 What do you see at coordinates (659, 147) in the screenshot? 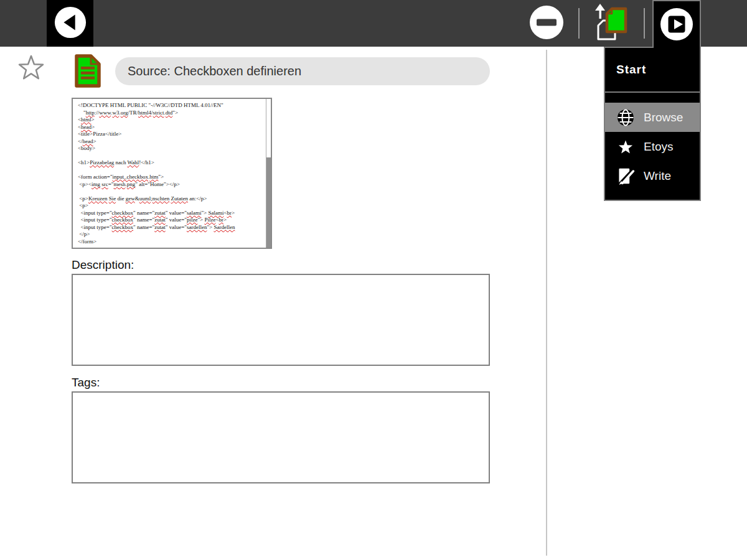
I see `palette-item-label: Etoys` at bounding box center [659, 147].